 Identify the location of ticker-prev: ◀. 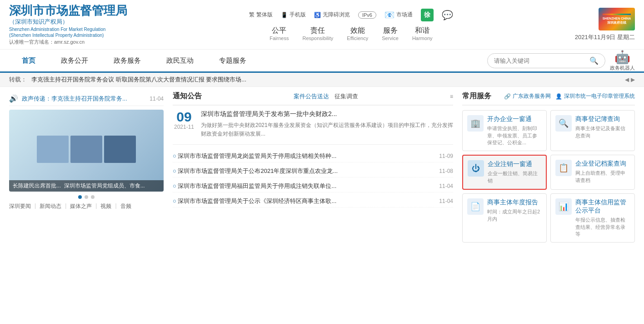
(627, 80).